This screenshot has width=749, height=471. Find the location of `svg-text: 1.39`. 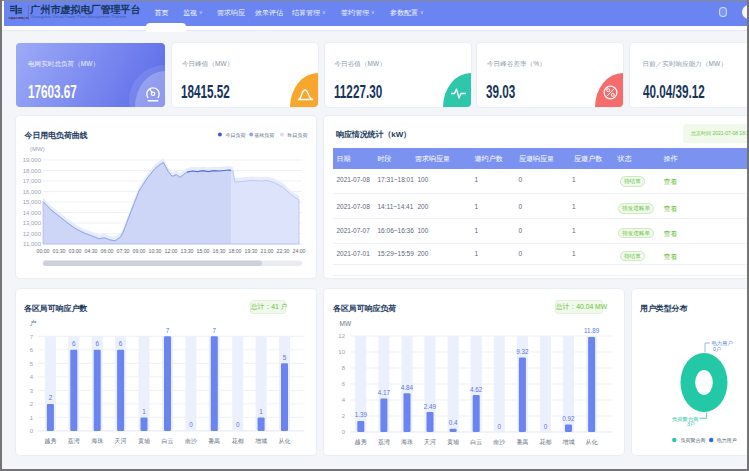

svg-text: 1.39 is located at coordinates (362, 414).